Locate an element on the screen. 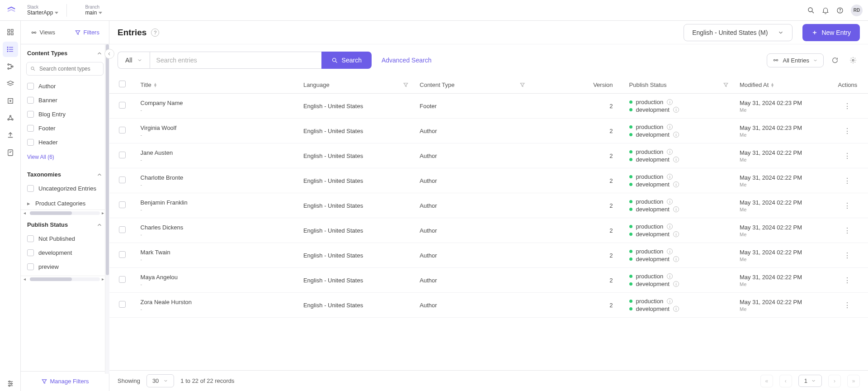  search-input is located at coordinates (236, 60).